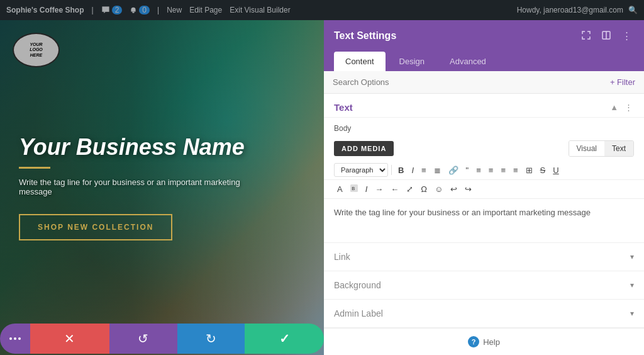 The height and width of the screenshot is (355, 644). Describe the element at coordinates (543, 170) in the screenshot. I see `strikethrough-button: S` at that location.